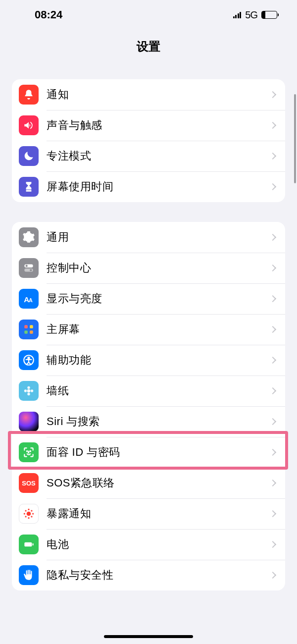 This screenshot has height=644, width=297. I want to click on sos-icon: SOS, so click(29, 483).